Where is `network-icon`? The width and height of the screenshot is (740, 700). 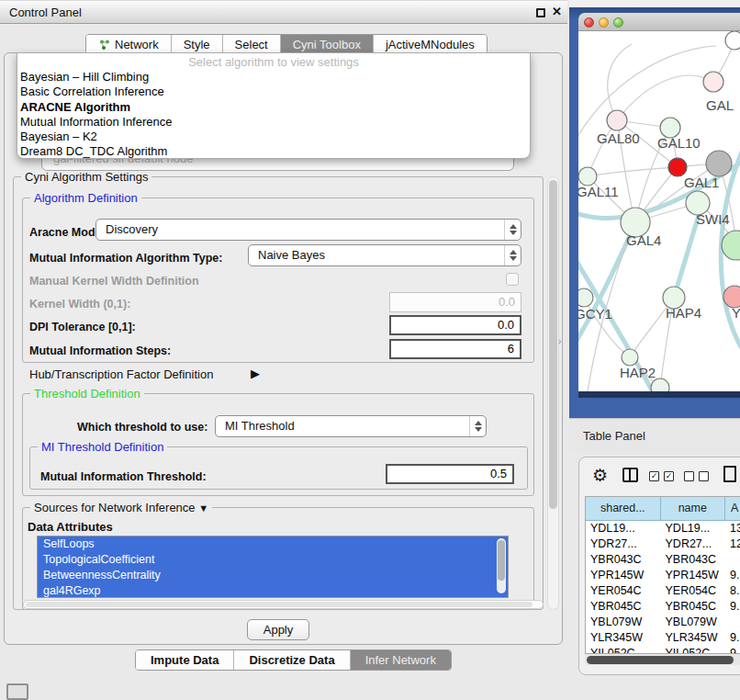 network-icon is located at coordinates (105, 44).